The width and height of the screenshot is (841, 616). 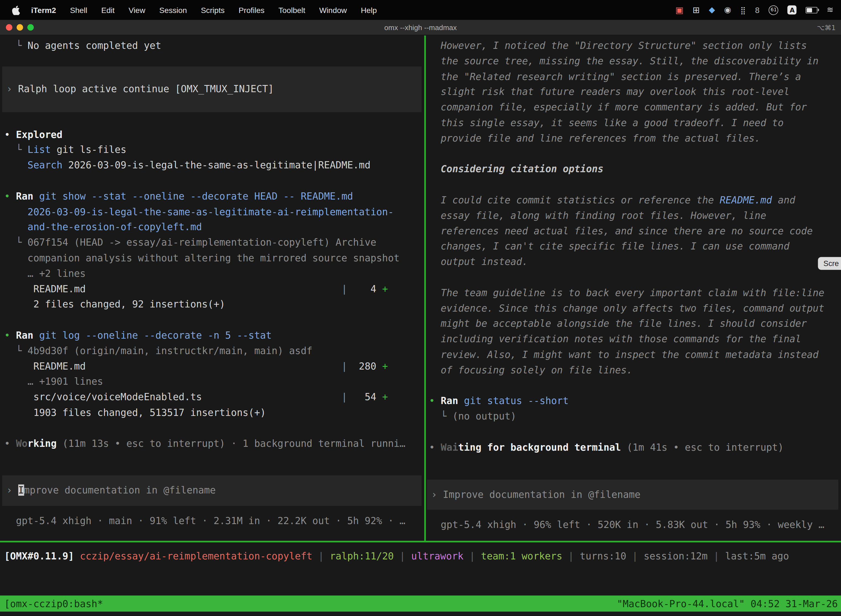 I want to click on text-segment: including verification notes with those …, so click(x=615, y=339).